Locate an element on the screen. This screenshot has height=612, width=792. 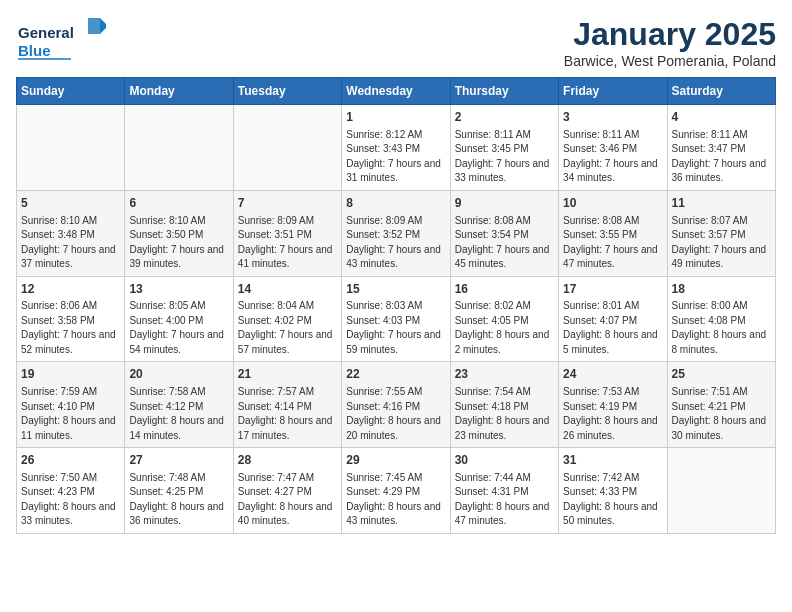
calendar-week-5: 26Sunrise: 7:50 AM Sunset: 4:23 PM Dayli… is located at coordinates (396, 491).